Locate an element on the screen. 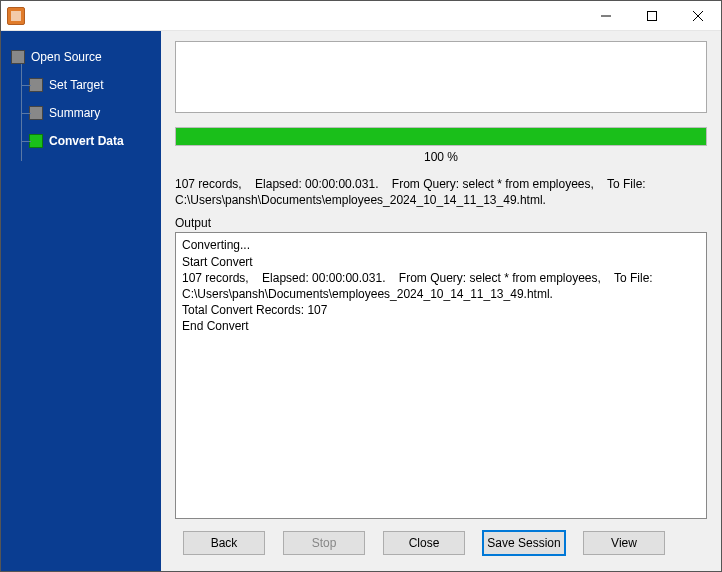 This screenshot has height=572, width=722. conversion-summary-text: 107 records, Elapsed: 00:00:00.031. From… is located at coordinates (441, 192).